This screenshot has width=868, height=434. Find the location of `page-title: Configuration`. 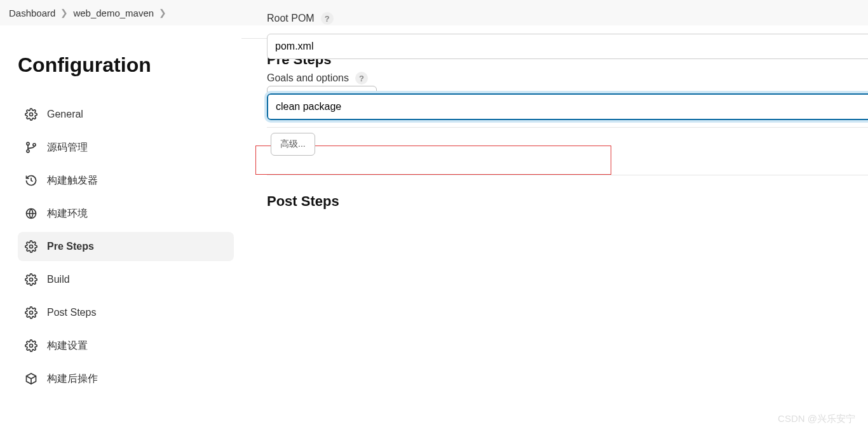

page-title: Configuration is located at coordinates (126, 65).